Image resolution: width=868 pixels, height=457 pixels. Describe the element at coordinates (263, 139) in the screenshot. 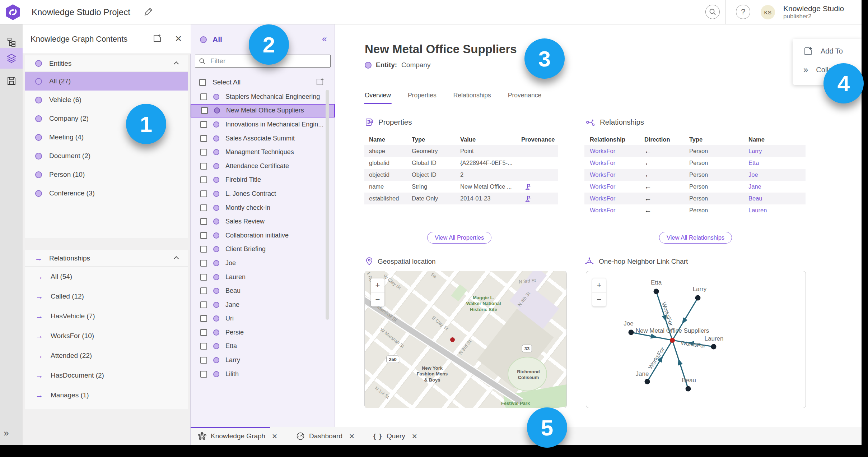

I see `entity-list-item: Sales Associate Summit` at that location.